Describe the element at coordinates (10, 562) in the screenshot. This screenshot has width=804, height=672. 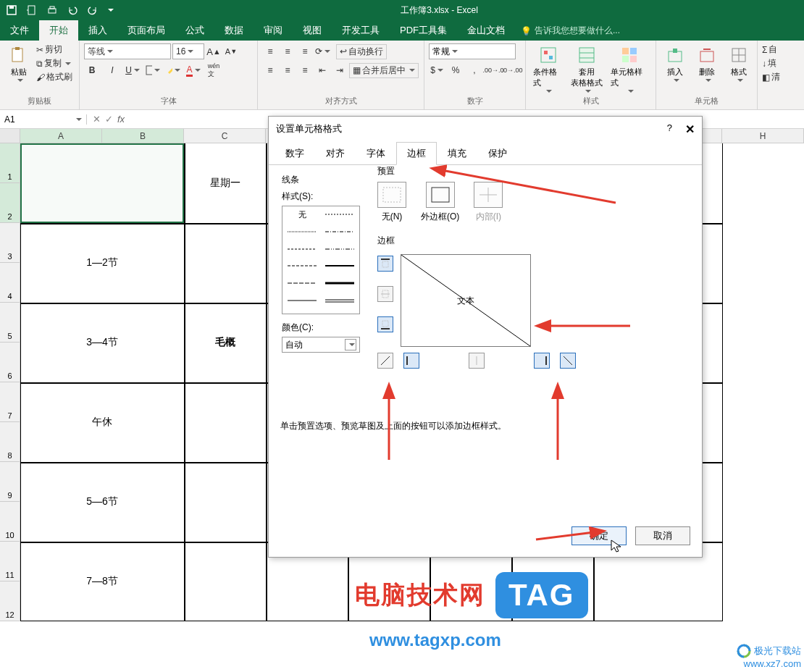
I see `row-header: 11` at that location.